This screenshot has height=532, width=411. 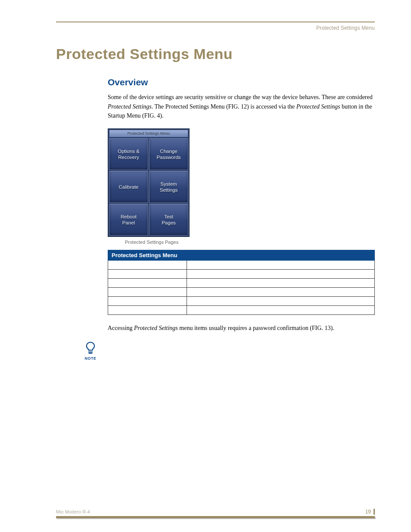 What do you see at coordinates (169, 220) in the screenshot?
I see `test-pages-button: Test Pages` at bounding box center [169, 220].